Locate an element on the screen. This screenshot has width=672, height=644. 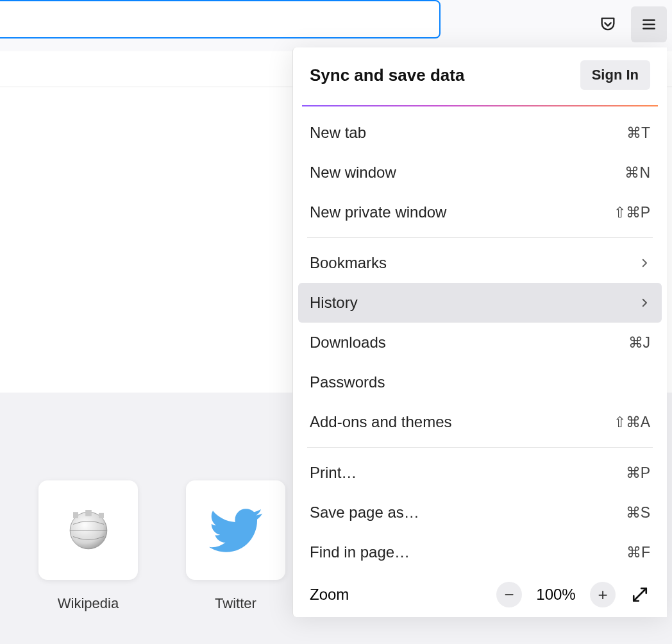
sync-row: Sync and save data Sign In is located at coordinates (480, 71).